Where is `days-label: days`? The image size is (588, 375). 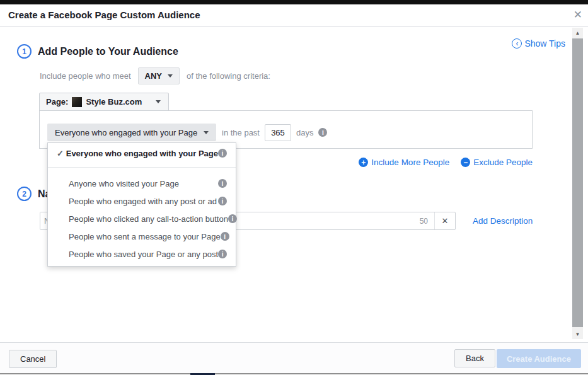 days-label: days is located at coordinates (305, 132).